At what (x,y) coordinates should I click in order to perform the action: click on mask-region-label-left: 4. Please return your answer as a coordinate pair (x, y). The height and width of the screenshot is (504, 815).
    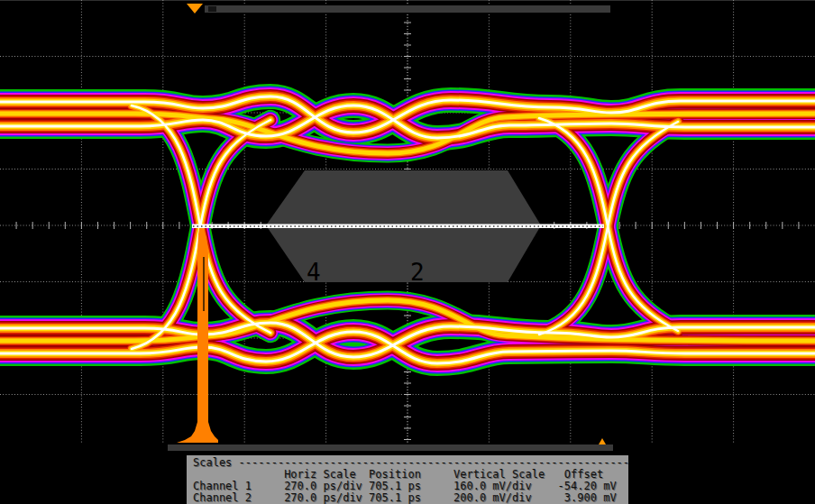
    Looking at the image, I should click on (314, 272).